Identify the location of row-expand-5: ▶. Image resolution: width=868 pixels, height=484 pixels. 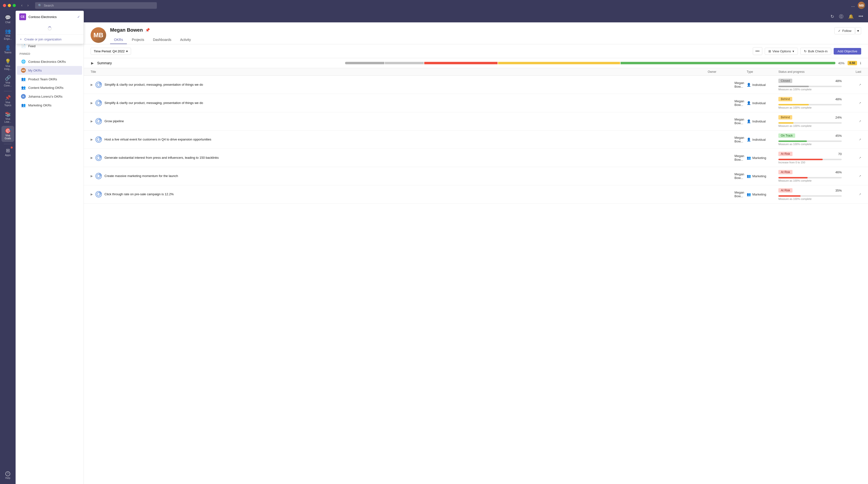
(92, 176).